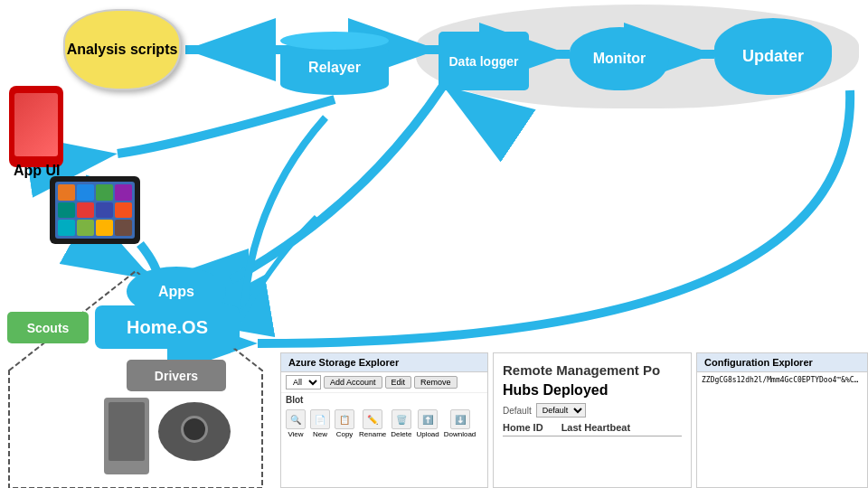  What do you see at coordinates (344, 419) in the screenshot?
I see `copy-icon: 📋` at bounding box center [344, 419].